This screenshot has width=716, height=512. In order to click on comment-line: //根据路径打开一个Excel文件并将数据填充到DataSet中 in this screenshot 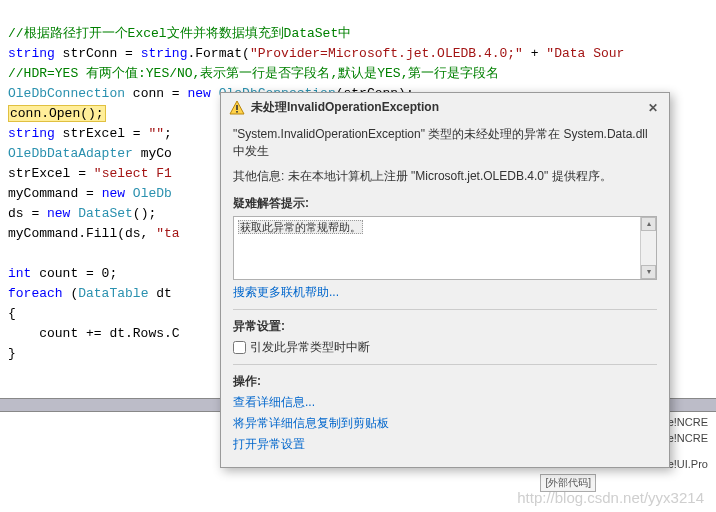, I will do `click(180, 34)`.